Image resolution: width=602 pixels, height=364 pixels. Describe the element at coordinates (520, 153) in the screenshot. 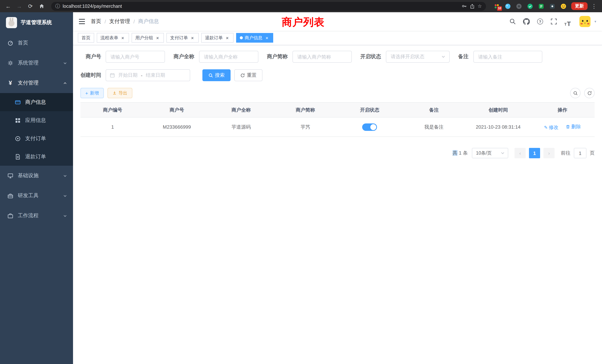

I see `prev-page-button: ‹` at that location.